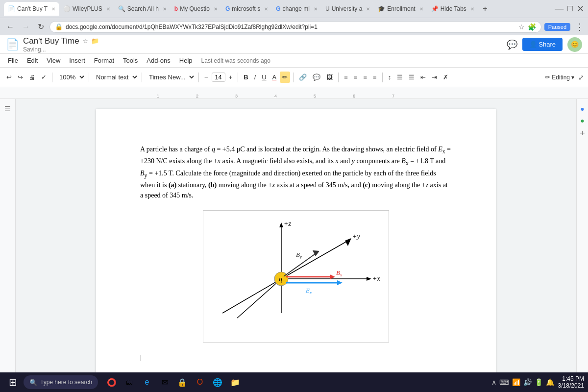 This screenshot has width=588, height=392. I want to click on forward-button: →, so click(26, 27).